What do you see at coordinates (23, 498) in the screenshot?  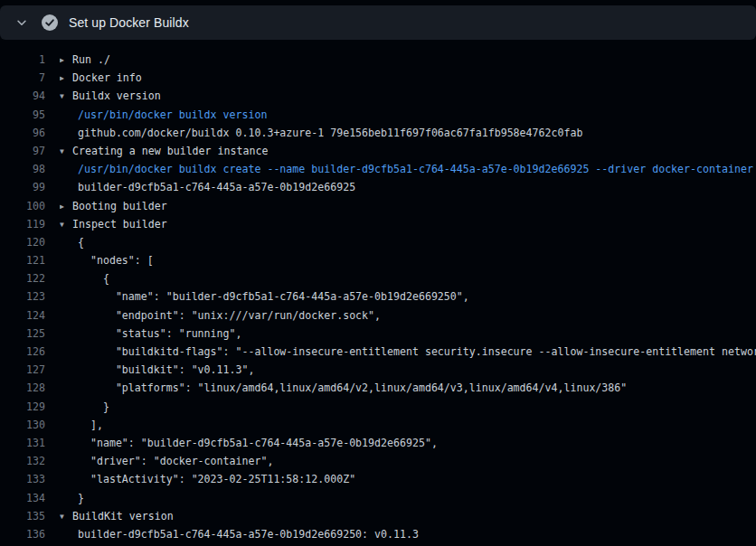 I see `line-number: 134` at bounding box center [23, 498].